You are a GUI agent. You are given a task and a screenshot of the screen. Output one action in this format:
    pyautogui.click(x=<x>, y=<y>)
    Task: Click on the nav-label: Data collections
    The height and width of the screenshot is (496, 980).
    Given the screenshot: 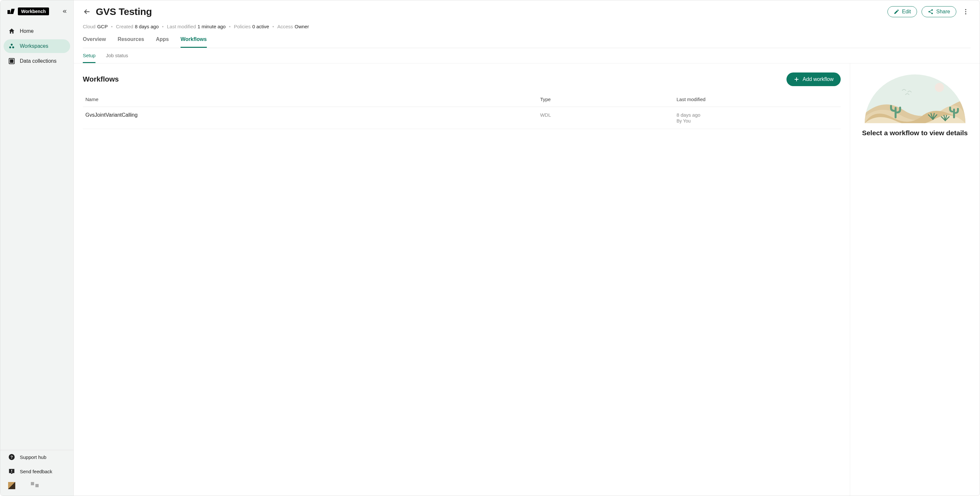 What is the action you would take?
    pyautogui.click(x=38, y=61)
    